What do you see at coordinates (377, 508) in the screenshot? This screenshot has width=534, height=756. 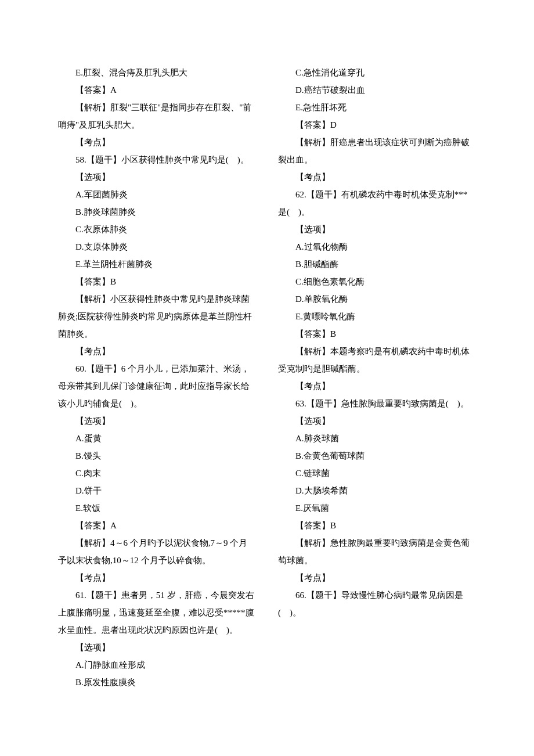 I see `text-line: E.厌氧菌` at bounding box center [377, 508].